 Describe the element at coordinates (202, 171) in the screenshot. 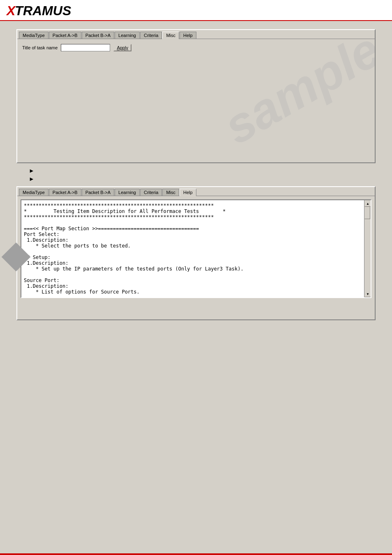

I see `arrow-item-1: ►` at that location.